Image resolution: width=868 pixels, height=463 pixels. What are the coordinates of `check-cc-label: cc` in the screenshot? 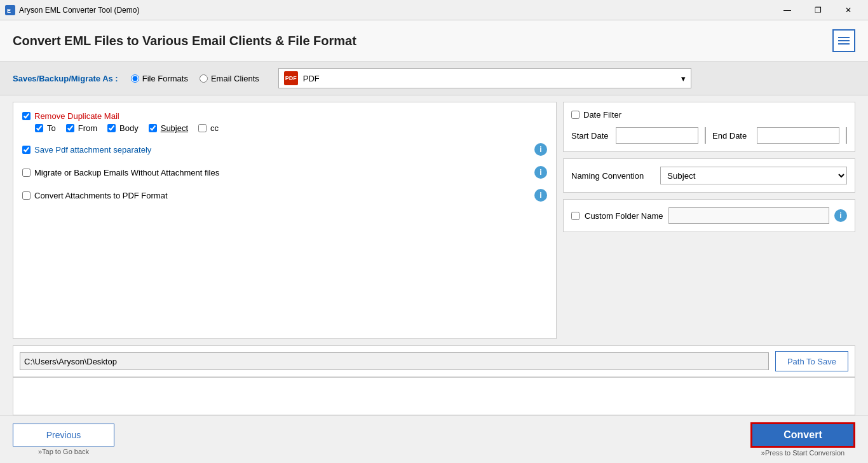 It's located at (215, 128).